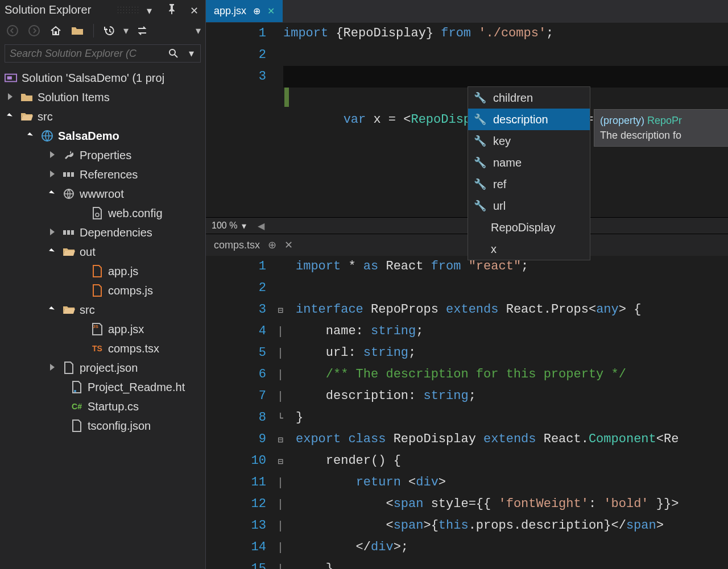 The image size is (728, 569). What do you see at coordinates (128, 10) in the screenshot?
I see `drag-handle-icon` at bounding box center [128, 10].